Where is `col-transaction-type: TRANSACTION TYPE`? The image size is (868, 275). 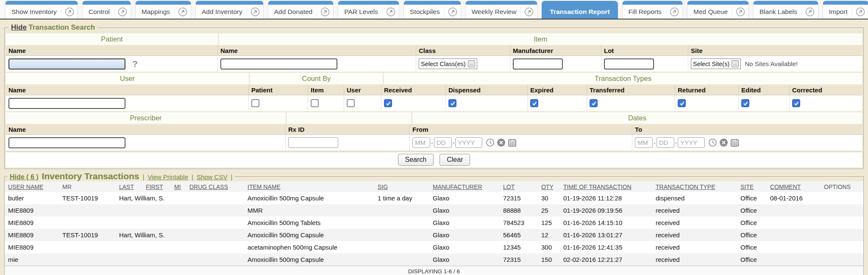 col-transaction-type: TRANSACTION TYPE is located at coordinates (686, 187).